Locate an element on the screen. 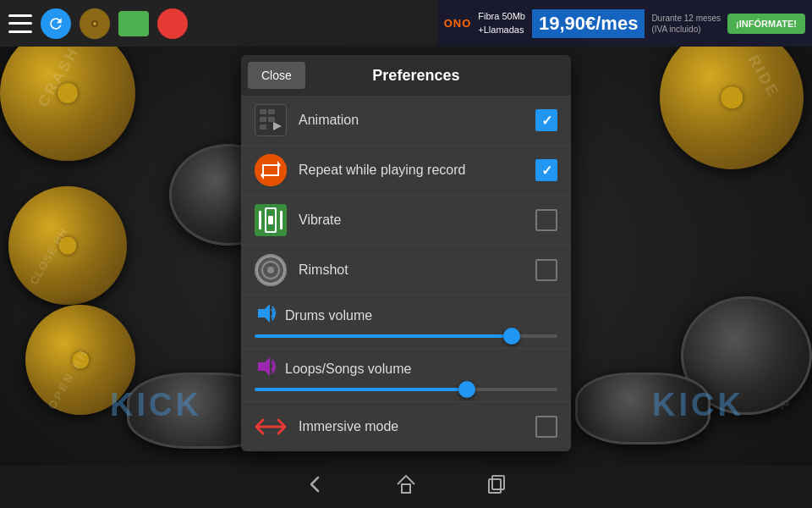 This screenshot has height=508, width=812. loops-volume-slider is located at coordinates (406, 389).